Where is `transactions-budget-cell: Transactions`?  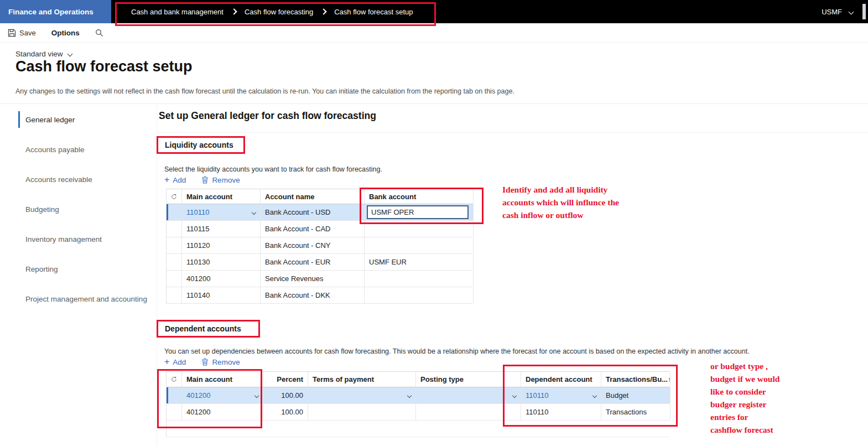 transactions-budget-cell: Transactions is located at coordinates (636, 412).